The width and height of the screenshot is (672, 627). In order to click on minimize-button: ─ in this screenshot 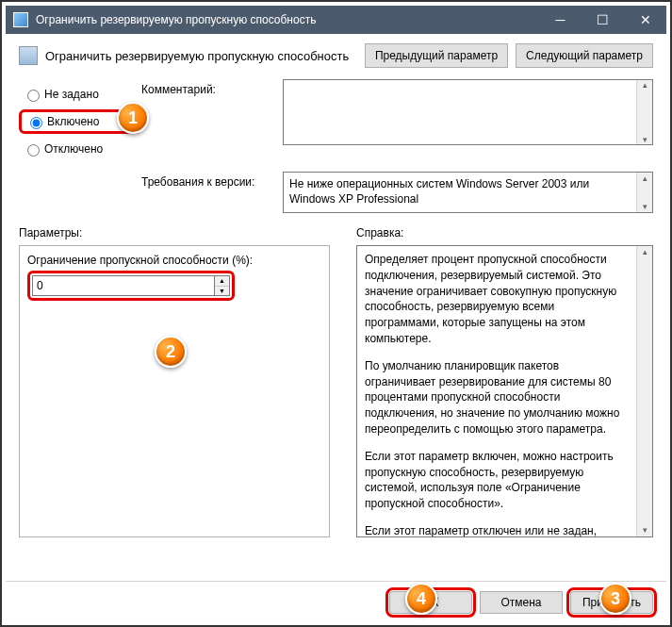, I will do `click(560, 20)`.